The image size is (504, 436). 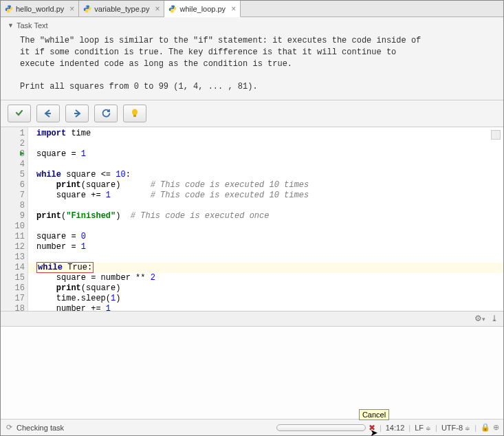 What do you see at coordinates (135, 113) in the screenshot?
I see `hint-button` at bounding box center [135, 113].